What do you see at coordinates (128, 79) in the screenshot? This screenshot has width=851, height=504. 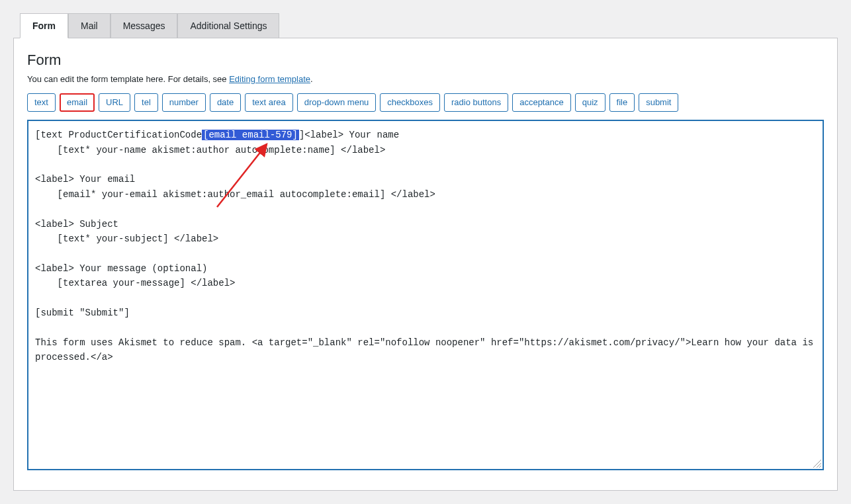 I see `description-prefix: You can edit the form template here. For…` at bounding box center [128, 79].